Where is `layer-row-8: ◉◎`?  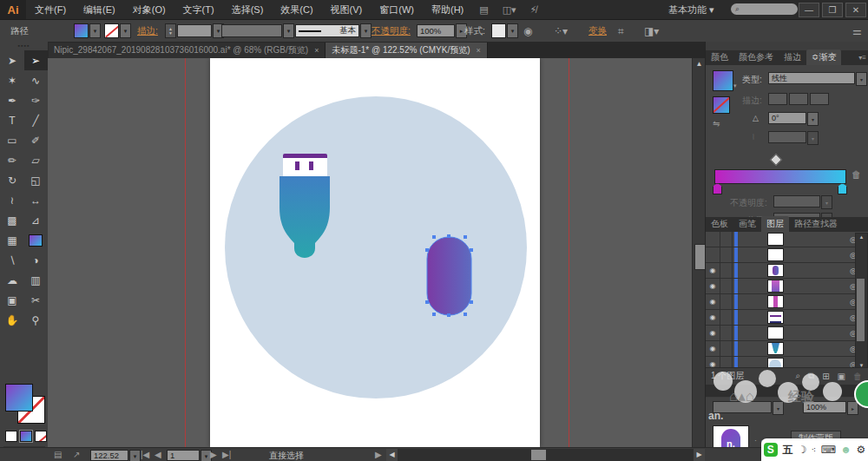 layer-row-8: ◉◎ is located at coordinates (786, 349).